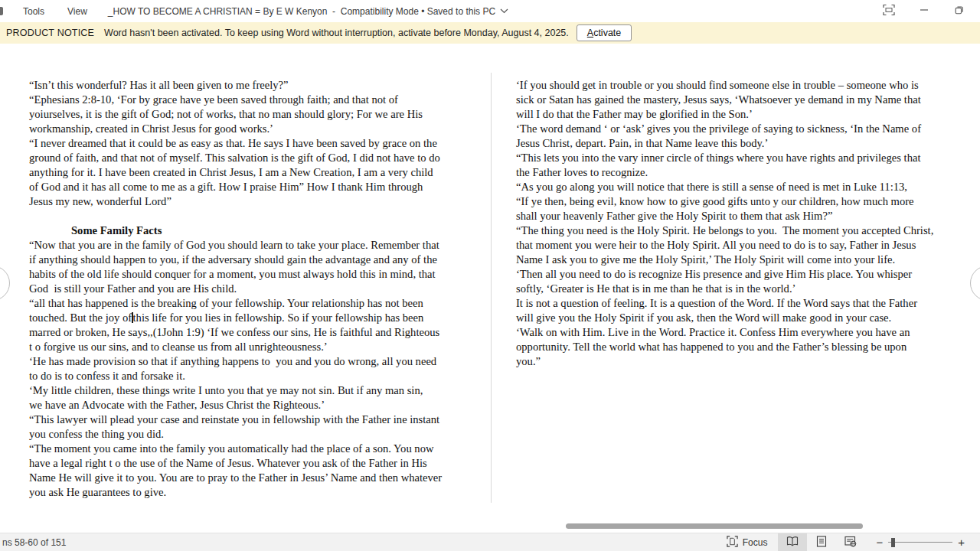  What do you see at coordinates (236, 406) in the screenshot?
I see `document-text-line: we have an Advocate with the Father, Jes…` at bounding box center [236, 406].